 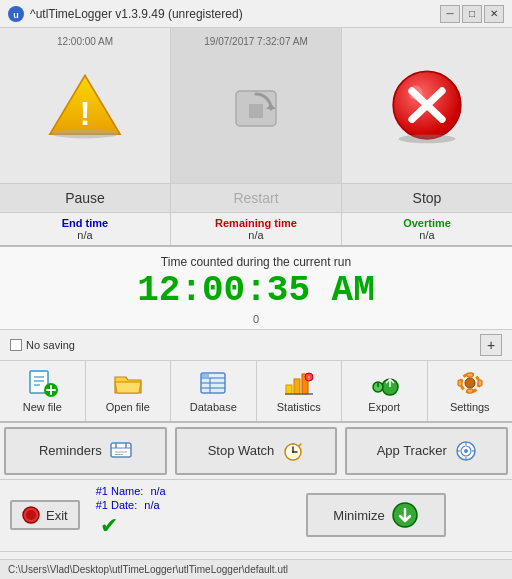 What do you see at coordinates (16, 14) in the screenshot?
I see `app-icon: u` at bounding box center [16, 14].